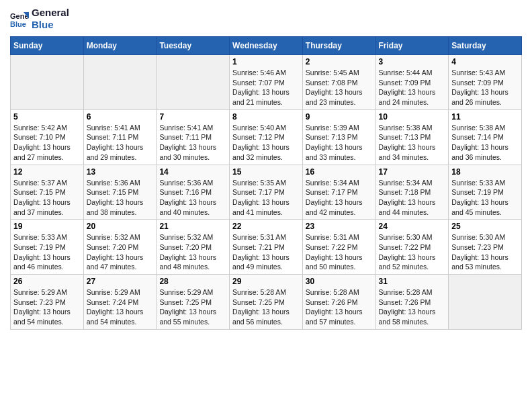 This screenshot has height=411, width=532. Describe the element at coordinates (266, 83) in the screenshot. I see `calendar-week-1: 1Sunrise: 5:46 AMSunset: 7:07 PMDaylight…` at that location.